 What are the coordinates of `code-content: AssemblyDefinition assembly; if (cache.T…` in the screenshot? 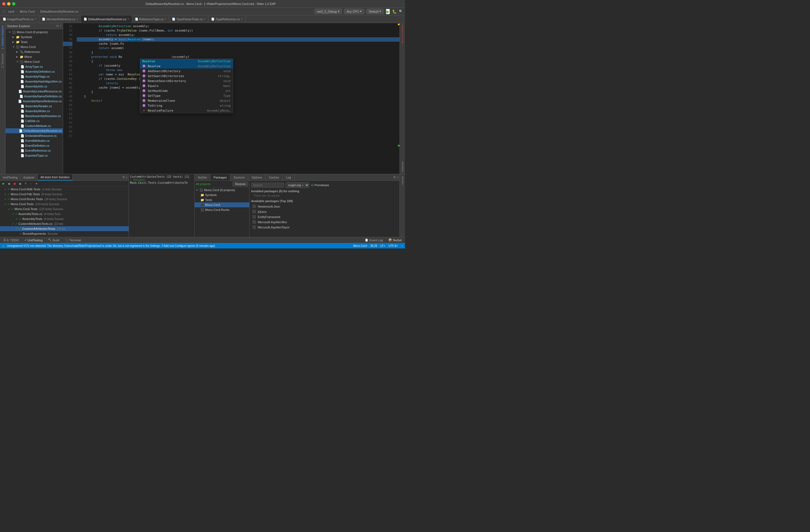 It's located at (240, 99).